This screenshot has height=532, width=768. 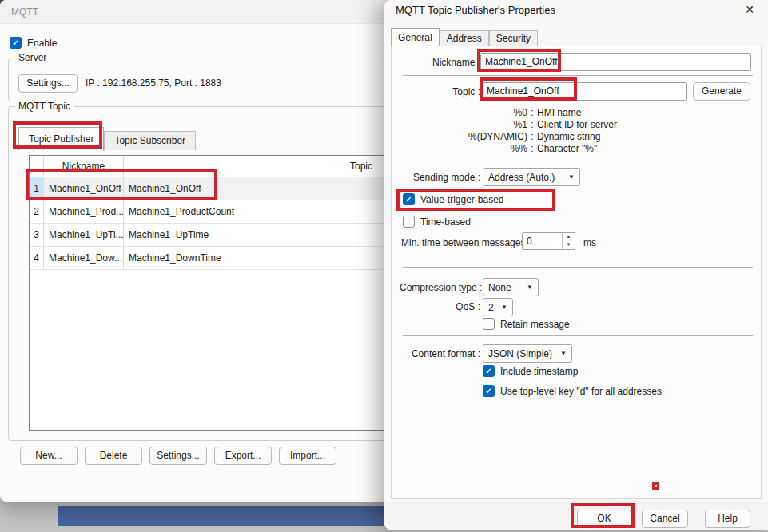 What do you see at coordinates (440, 288) in the screenshot?
I see `compression-label: Compression type :` at bounding box center [440, 288].